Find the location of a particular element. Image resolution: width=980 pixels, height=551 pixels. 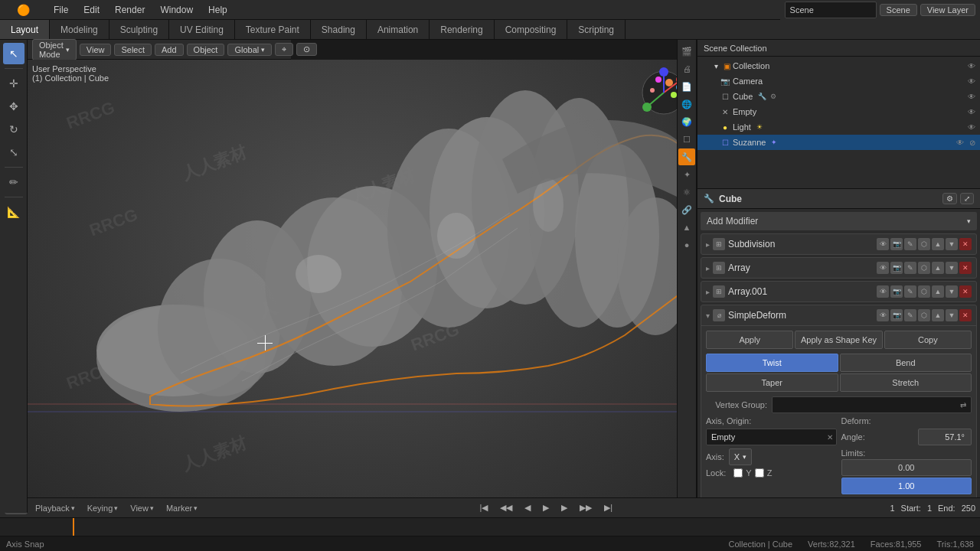

menu-render: Render is located at coordinates (130, 9).